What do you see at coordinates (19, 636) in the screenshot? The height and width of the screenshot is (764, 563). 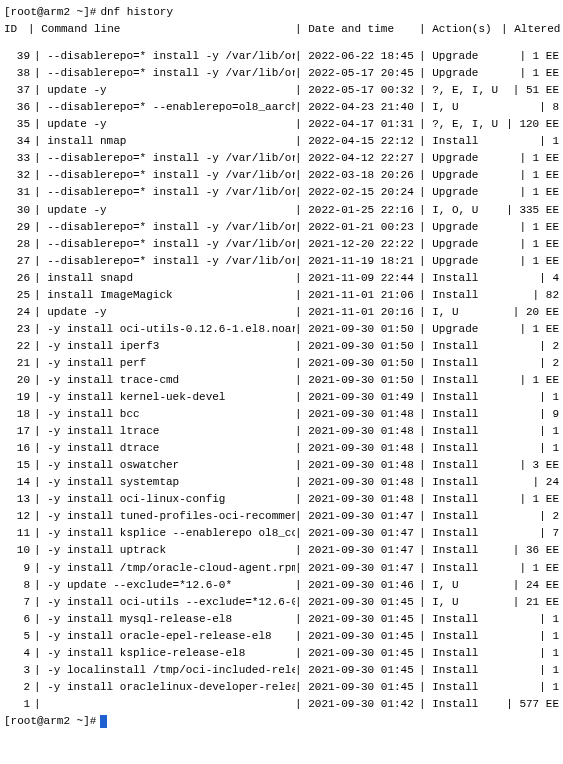 I see `row-id: 5` at bounding box center [19, 636].